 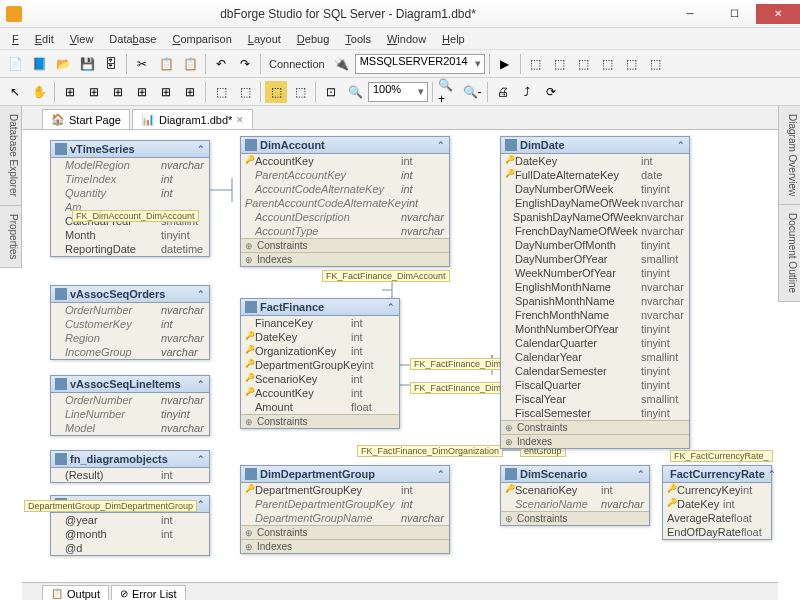 What do you see at coordinates (595, 329) in the screenshot?
I see `column-row: MonthNumberOfYeartinyint` at bounding box center [595, 329].